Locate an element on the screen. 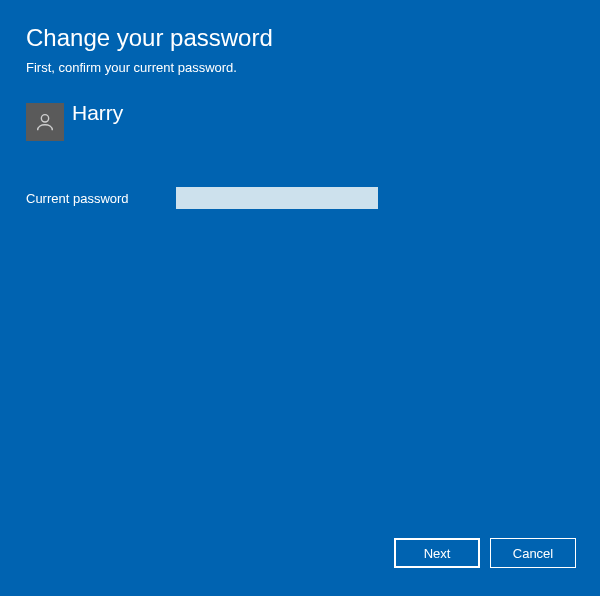 Image resolution: width=600 pixels, height=596 pixels. user-icon is located at coordinates (45, 122).